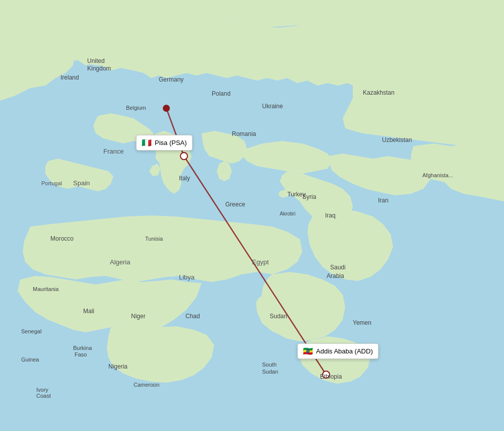  Describe the element at coordinates (96, 61) in the screenshot. I see `uk-label-1: United` at that location.